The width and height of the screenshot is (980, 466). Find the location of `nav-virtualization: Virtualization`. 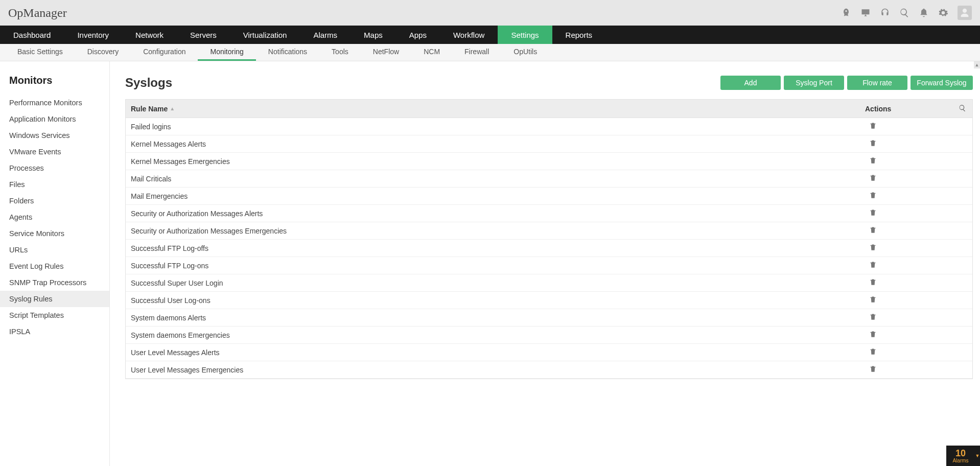

nav-virtualization: Virtualization is located at coordinates (265, 35).